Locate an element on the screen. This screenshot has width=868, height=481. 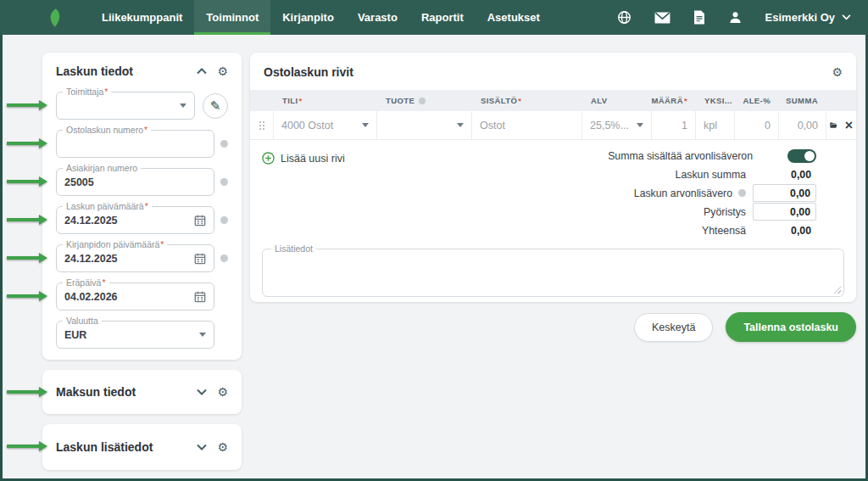
top-navbar: Liikekumppanit Toiminnot Kirjanpito Vara… is located at coordinates (434, 17).